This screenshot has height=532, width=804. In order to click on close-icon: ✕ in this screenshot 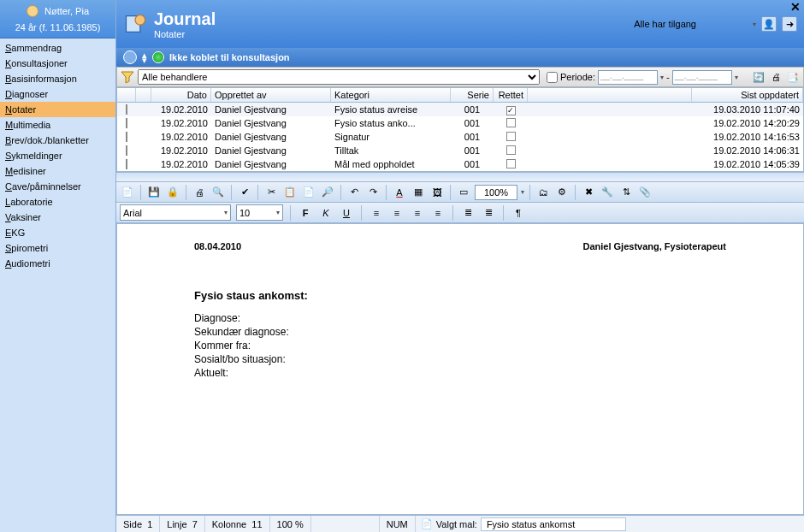, I will do `click(795, 7)`.